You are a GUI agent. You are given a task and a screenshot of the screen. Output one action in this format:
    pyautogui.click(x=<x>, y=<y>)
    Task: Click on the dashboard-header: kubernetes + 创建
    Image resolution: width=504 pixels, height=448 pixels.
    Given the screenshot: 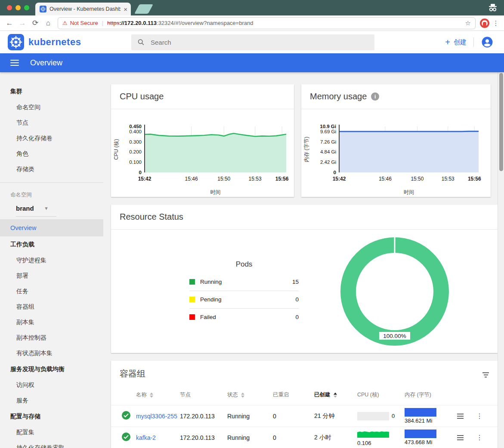 What is the action you would take?
    pyautogui.click(x=252, y=42)
    